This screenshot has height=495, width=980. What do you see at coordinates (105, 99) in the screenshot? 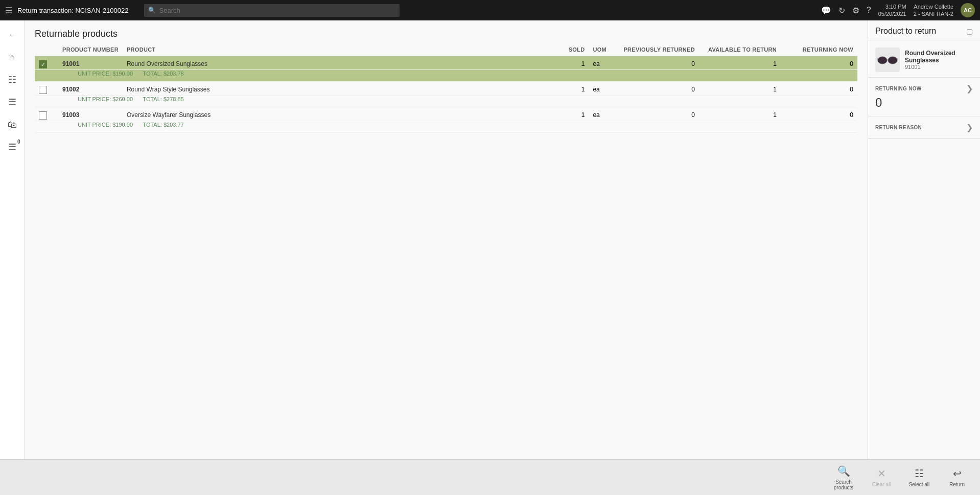
I see `unit-price: UNIT PRICE: $260.00` at bounding box center [105, 99].